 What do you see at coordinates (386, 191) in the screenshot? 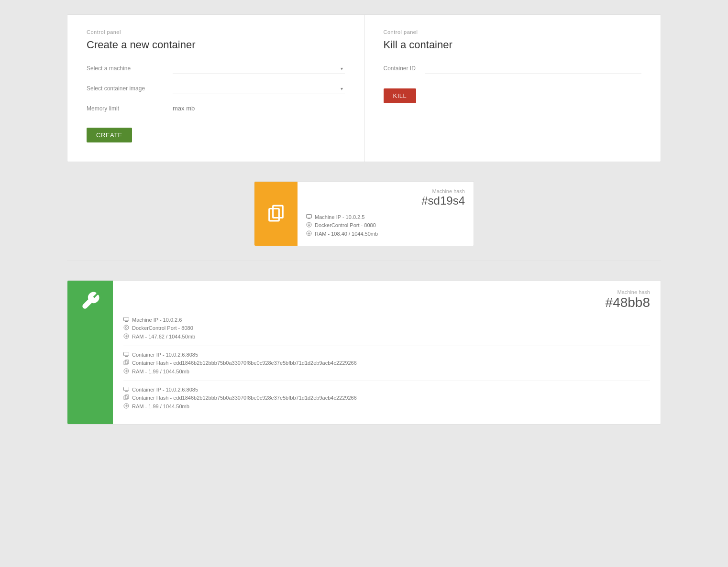
I see `machine-hash-label-small: Machine hash` at bounding box center [386, 191].